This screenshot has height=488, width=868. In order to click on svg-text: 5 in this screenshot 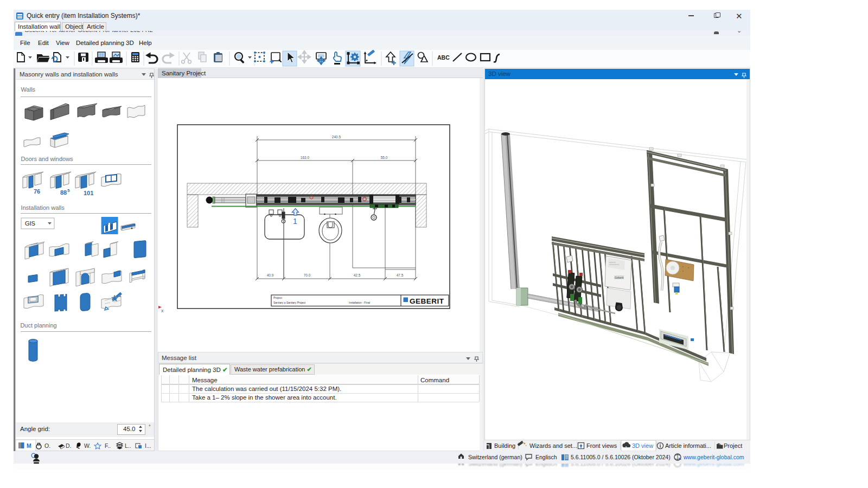, I will do `click(68, 191)`.